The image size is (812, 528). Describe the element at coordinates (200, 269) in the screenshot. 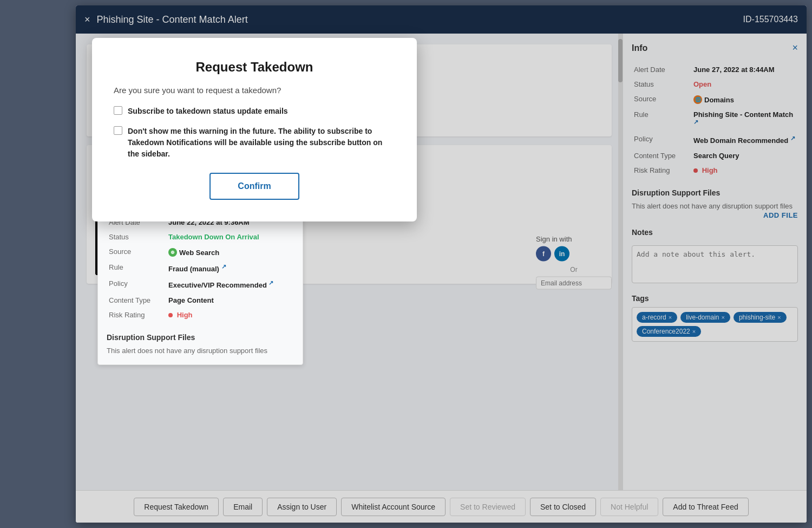

I see `info-panel-table: Alert Date June 22, 2022 at 9:36AM Statu…` at that location.